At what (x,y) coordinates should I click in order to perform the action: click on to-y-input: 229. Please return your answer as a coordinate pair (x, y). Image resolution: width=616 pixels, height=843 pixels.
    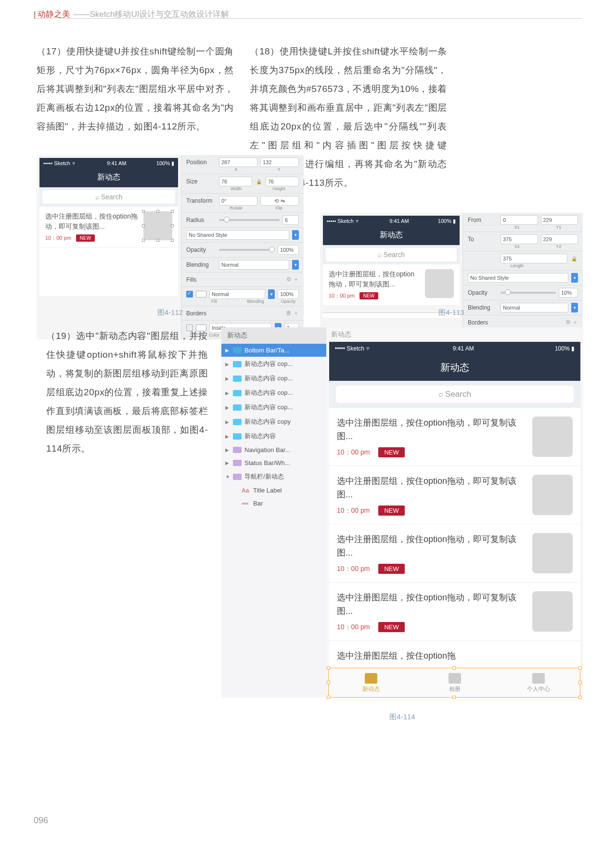
    Looking at the image, I should click on (560, 239).